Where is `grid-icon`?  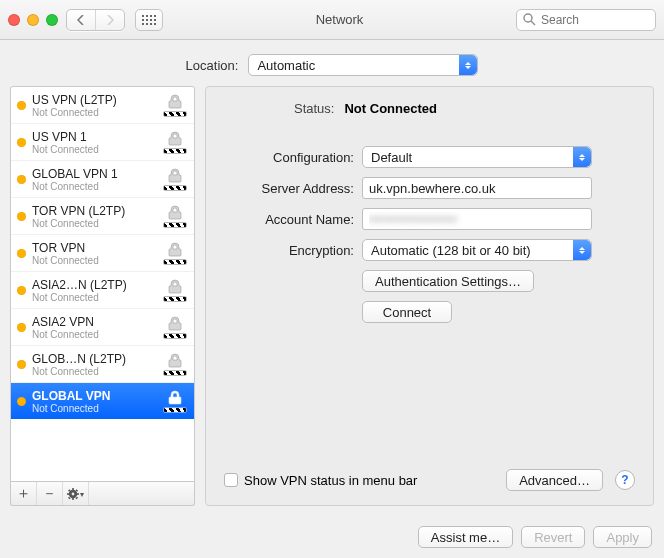
grid-icon is located at coordinates (149, 20).